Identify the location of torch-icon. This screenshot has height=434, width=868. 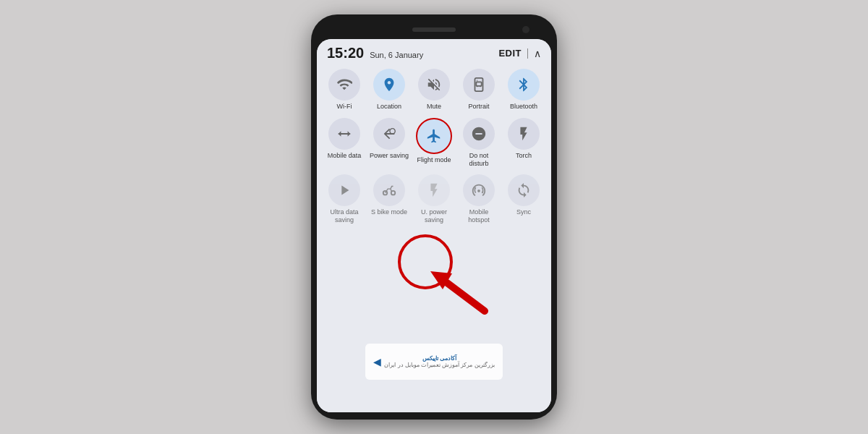
(524, 134).